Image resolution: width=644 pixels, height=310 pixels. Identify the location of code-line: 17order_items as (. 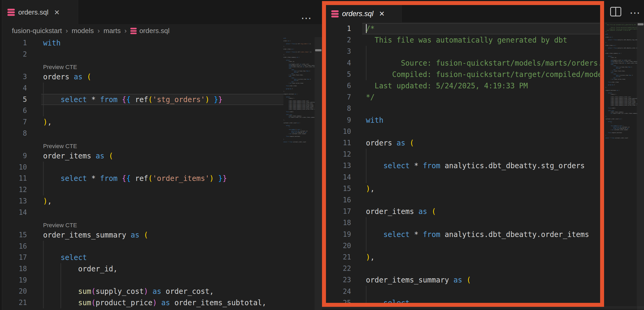
(461, 212).